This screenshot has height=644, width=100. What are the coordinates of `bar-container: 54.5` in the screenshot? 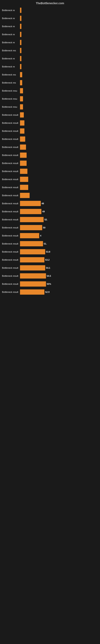 It's located at (59, 276).